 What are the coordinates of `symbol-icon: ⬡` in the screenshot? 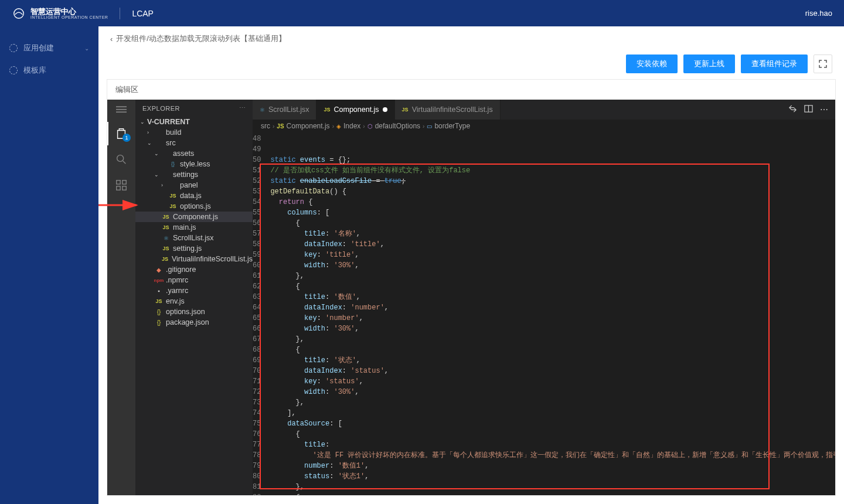 It's located at (370, 127).